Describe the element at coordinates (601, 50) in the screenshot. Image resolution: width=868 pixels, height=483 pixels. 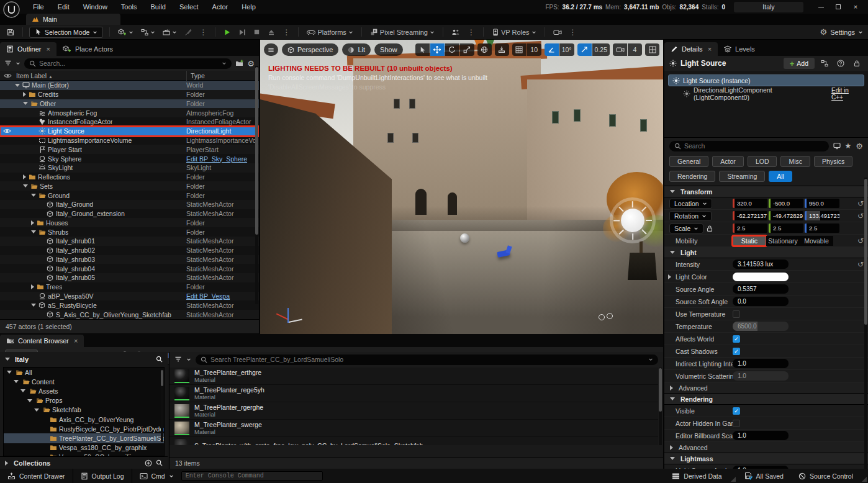
I see `scale-snap-value: 0.25` at that location.